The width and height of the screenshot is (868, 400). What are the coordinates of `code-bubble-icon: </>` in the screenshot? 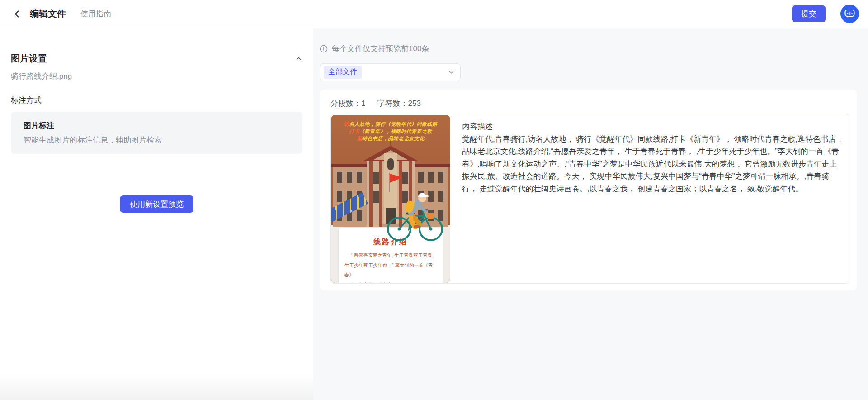 It's located at (850, 14).